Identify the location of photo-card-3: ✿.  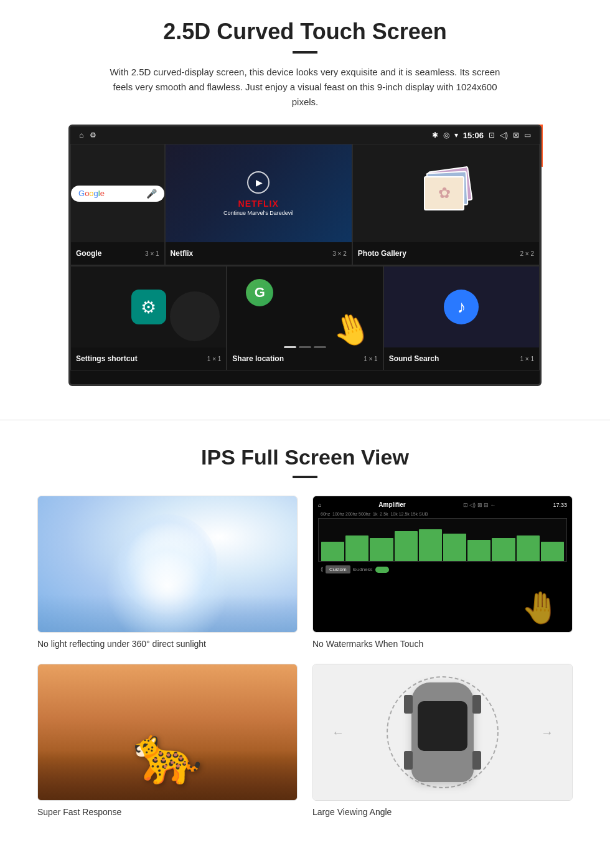
(444, 193).